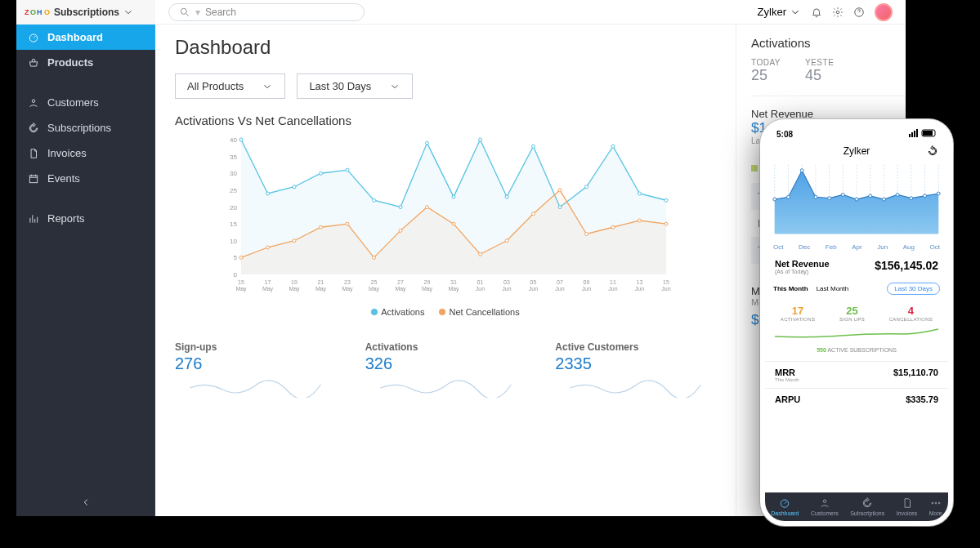 The width and height of the screenshot is (980, 548). I want to click on help-icon, so click(859, 12).